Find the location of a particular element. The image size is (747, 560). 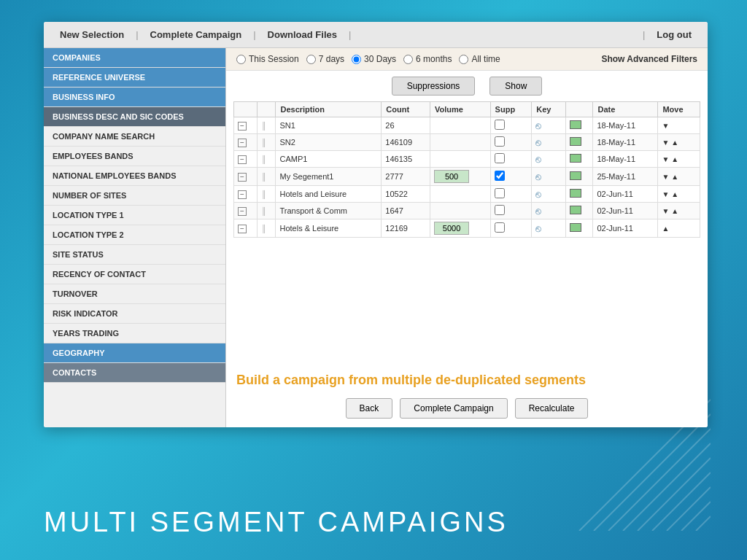

filter-all-time: All time is located at coordinates (479, 59).